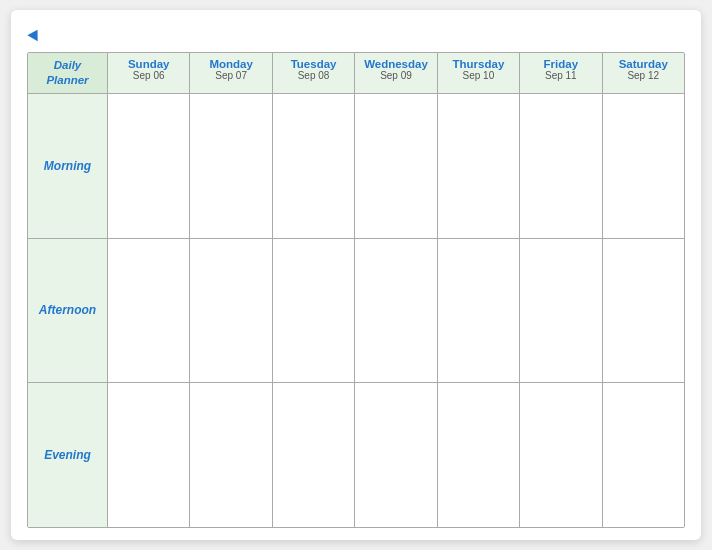 This screenshot has height=550, width=712. What do you see at coordinates (644, 76) in the screenshot?
I see `col-header-day-date: Sep 12` at bounding box center [644, 76].